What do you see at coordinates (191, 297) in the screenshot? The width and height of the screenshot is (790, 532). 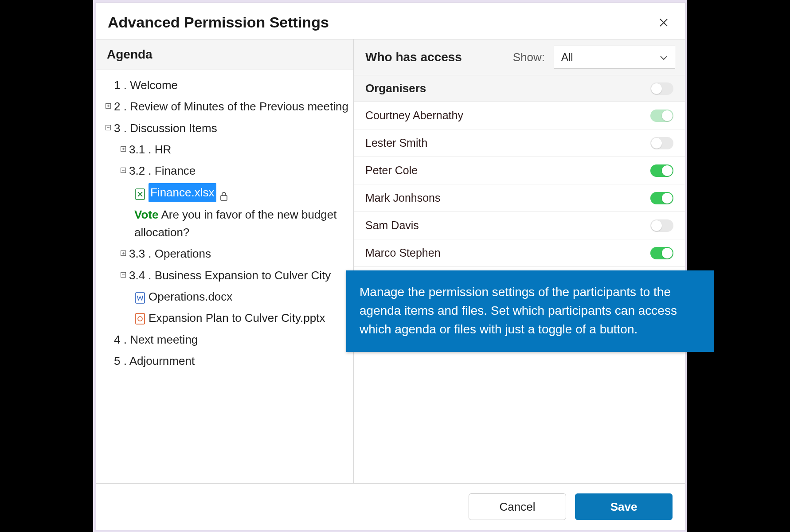 I see `file-label: Operations.docx` at bounding box center [191, 297].